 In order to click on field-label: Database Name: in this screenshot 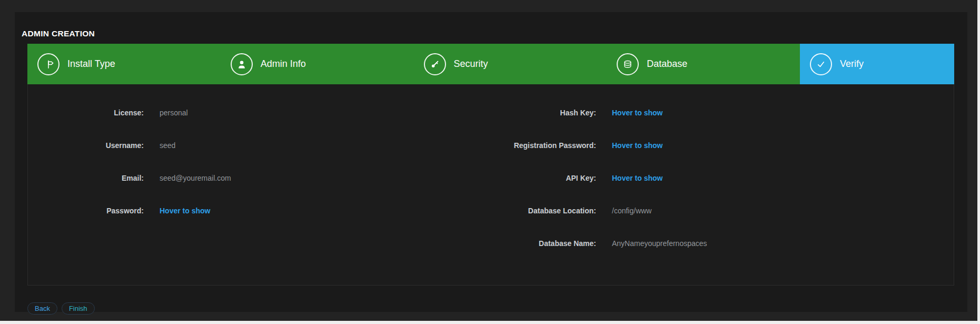, I will do `click(543, 243)`.